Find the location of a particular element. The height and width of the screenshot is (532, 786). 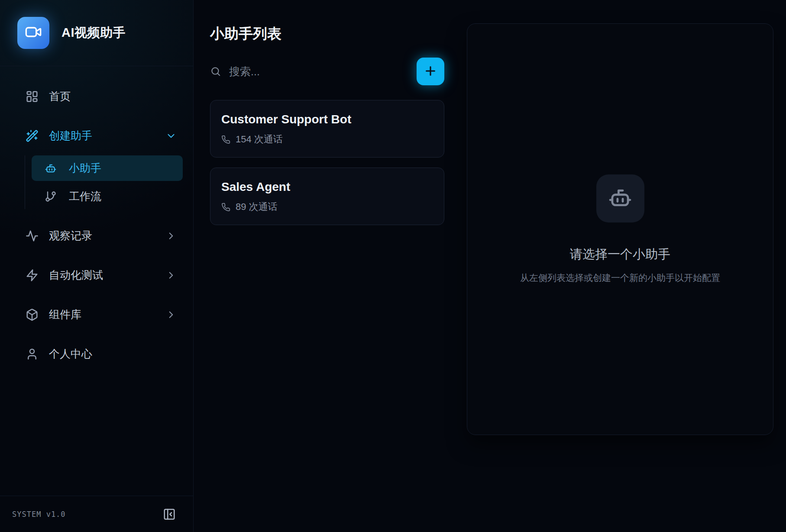

create-assistant-submenu: 小助手 工作流 is located at coordinates (104, 182).